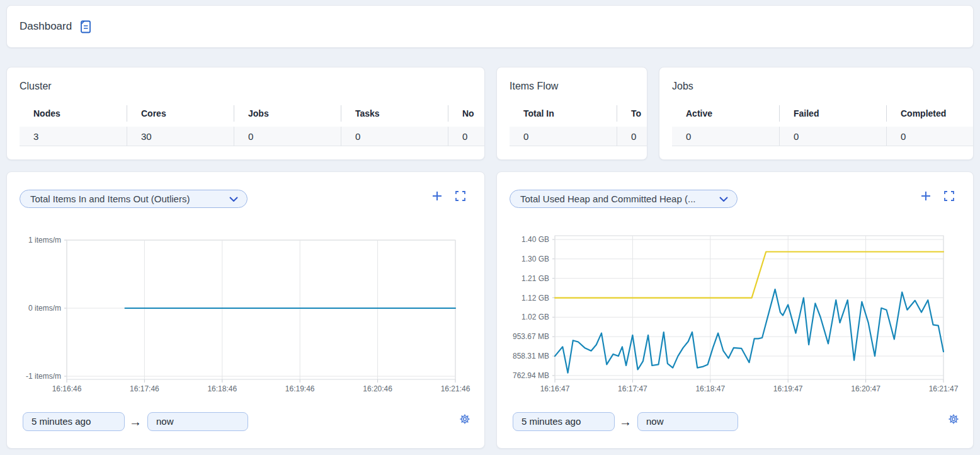 The width and height of the screenshot is (980, 455). What do you see at coordinates (683, 86) in the screenshot?
I see `card-title: Jobs` at bounding box center [683, 86].